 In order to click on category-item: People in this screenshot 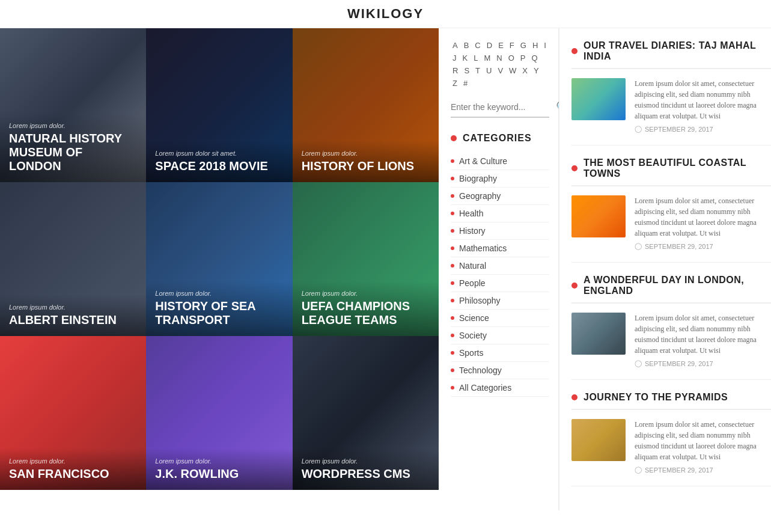, I will do `click(500, 284)`.